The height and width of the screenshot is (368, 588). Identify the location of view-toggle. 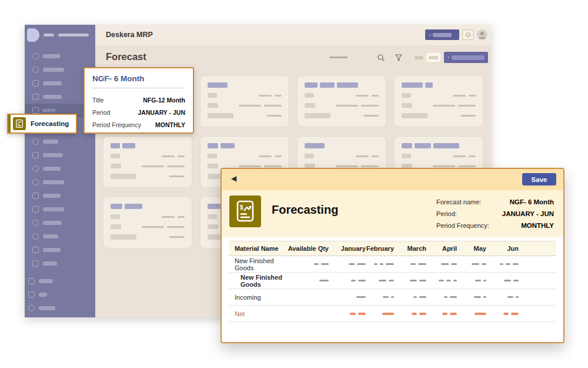
(427, 58).